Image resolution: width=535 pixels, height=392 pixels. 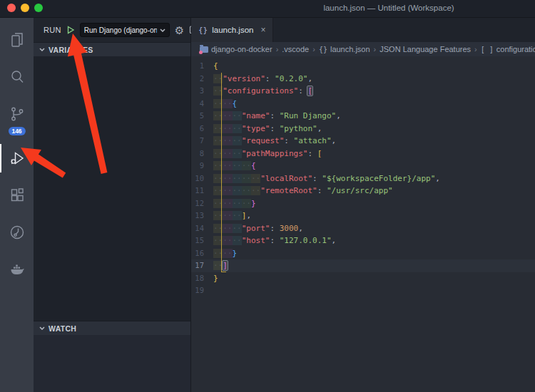 I want to click on code-line: 7······"request": "attach",, so click(x=363, y=141).